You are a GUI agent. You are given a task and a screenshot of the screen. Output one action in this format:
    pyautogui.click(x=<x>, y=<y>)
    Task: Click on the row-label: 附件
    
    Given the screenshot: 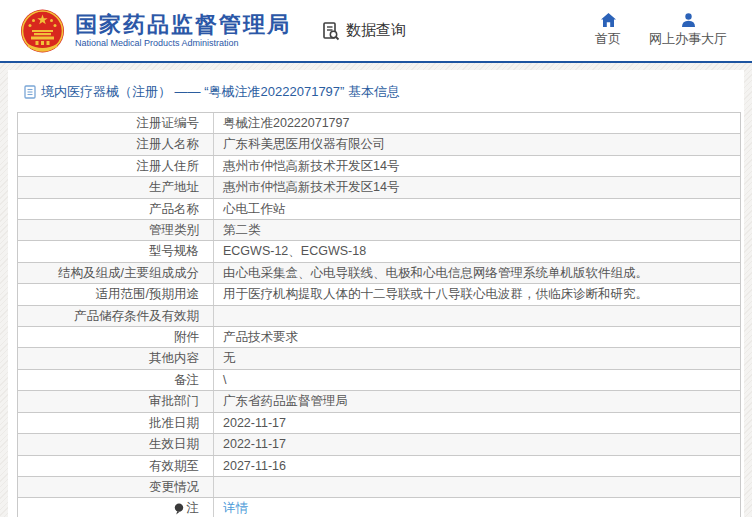 What is the action you would take?
    pyautogui.click(x=116, y=337)
    